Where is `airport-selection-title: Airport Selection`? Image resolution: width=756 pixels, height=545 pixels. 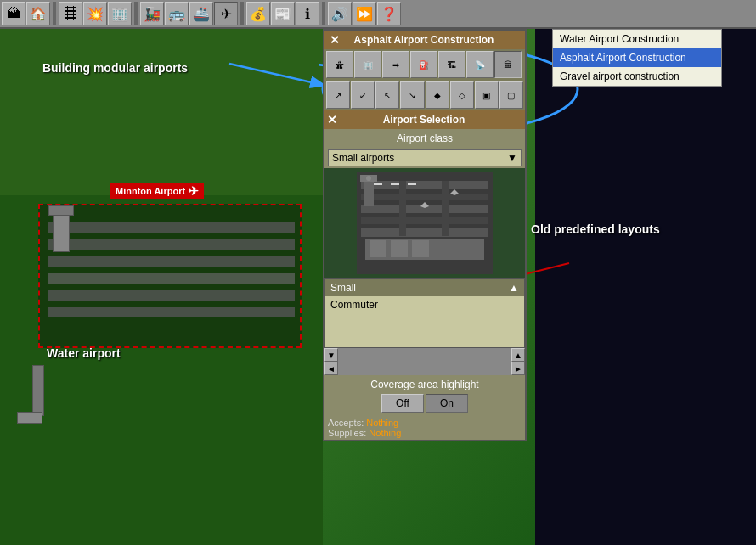 airport-selection-title: Airport Selection is located at coordinates (425, 120).